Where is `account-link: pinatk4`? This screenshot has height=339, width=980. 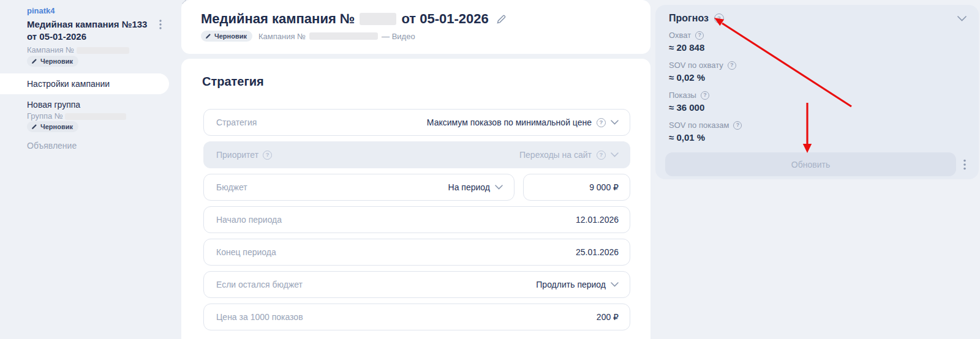 account-link: pinatk4 is located at coordinates (41, 11).